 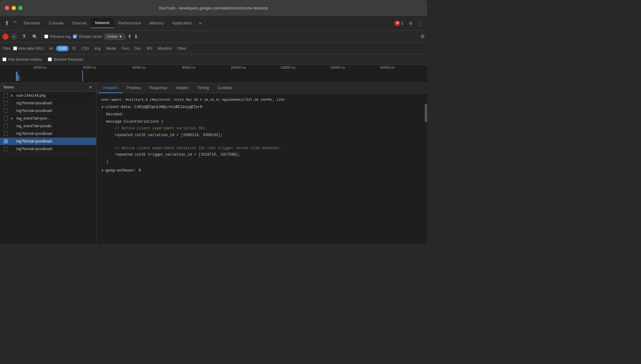 I want to click on x-goog-authuser-row: x-goog-authuser: 0, so click(x=262, y=171).